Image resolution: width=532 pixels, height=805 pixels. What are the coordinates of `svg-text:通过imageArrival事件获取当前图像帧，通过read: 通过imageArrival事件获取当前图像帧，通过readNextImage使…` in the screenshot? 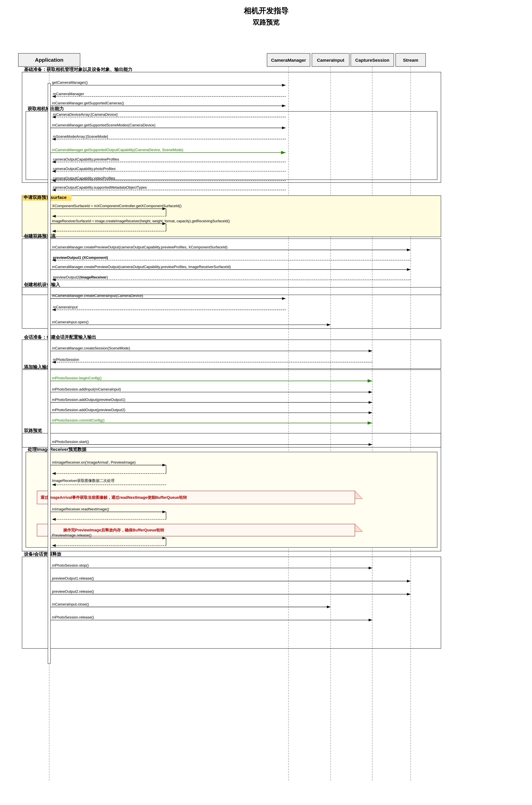 It's located at (114, 497).